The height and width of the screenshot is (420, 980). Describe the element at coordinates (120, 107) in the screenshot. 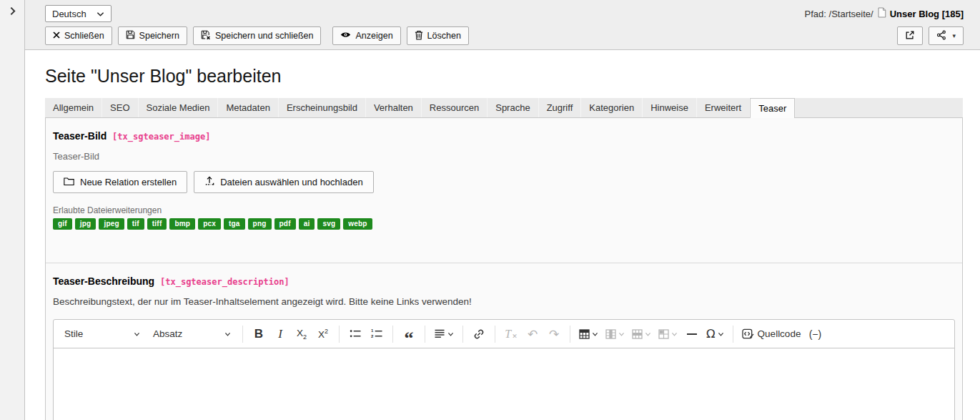

I see `tab-seo: SEO` at that location.